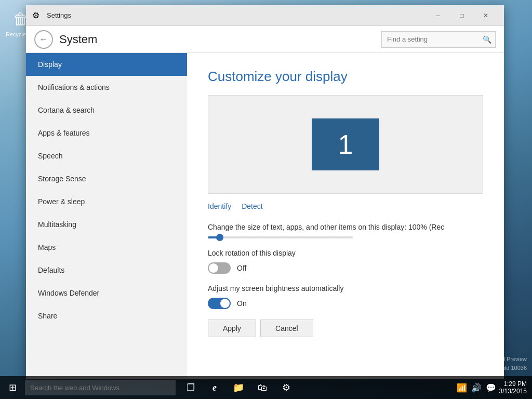 The height and width of the screenshot is (399, 532). I want to click on watermark: Windows 10 Pro Technical Preview Build 1…, so click(482, 364).